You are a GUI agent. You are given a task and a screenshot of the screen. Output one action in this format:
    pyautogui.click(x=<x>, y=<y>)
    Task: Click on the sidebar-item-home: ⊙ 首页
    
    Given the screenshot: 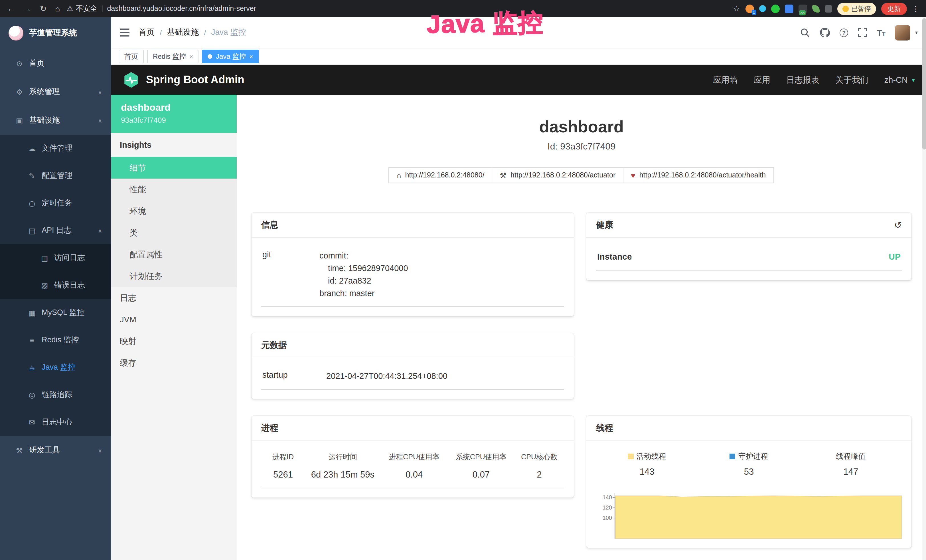 What is the action you would take?
    pyautogui.click(x=56, y=63)
    